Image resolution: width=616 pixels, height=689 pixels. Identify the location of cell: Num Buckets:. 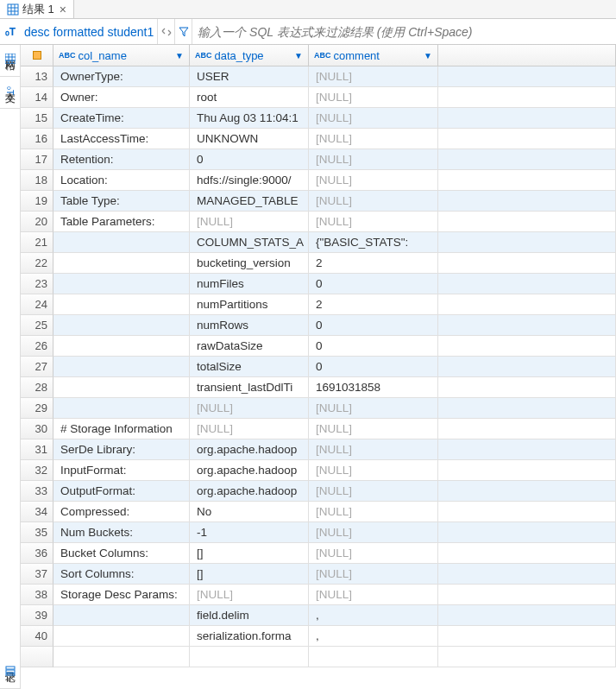
(122, 533).